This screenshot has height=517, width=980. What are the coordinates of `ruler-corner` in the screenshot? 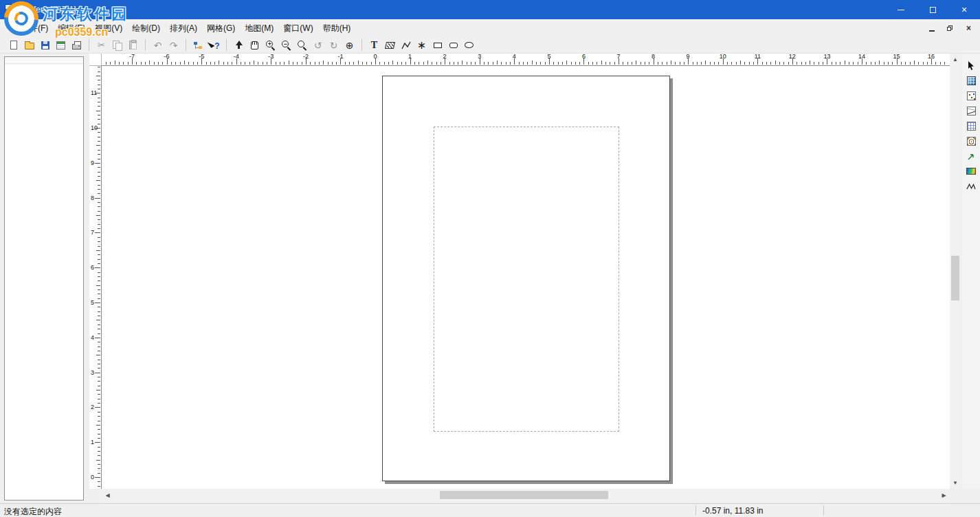 It's located at (96, 60).